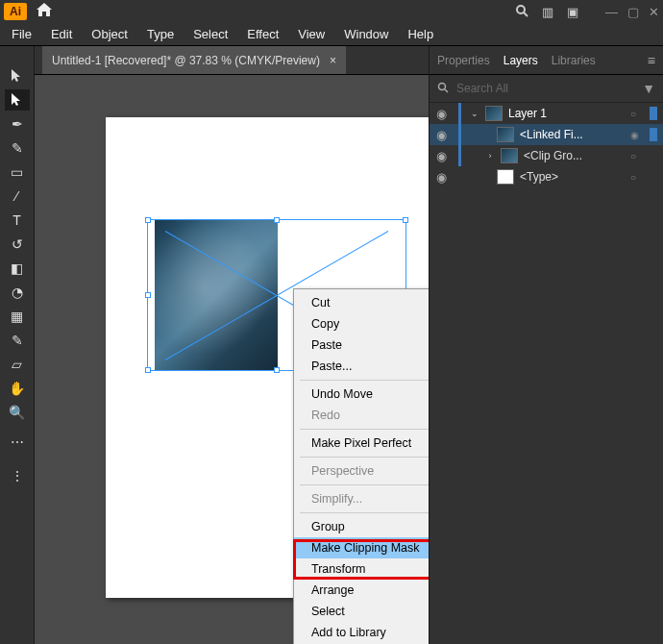  I want to click on layer-row-linked-file: ◉ <Linked Fi... ◉, so click(546, 135).